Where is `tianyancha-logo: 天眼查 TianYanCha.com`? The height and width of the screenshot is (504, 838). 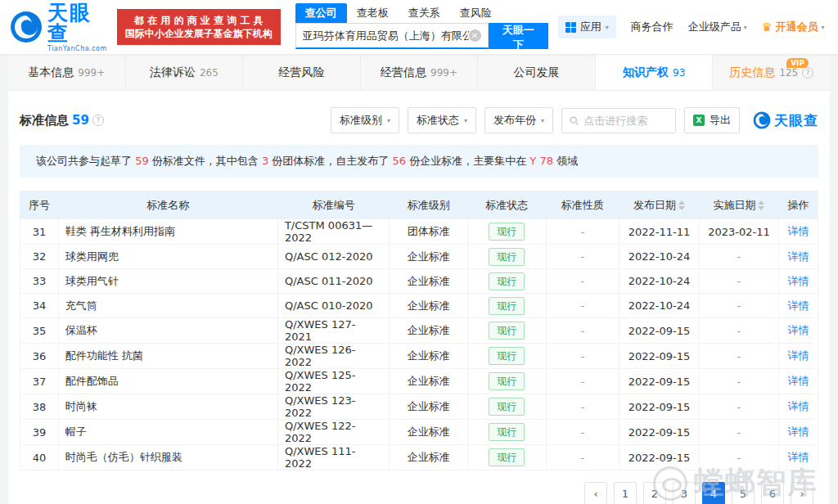
tianyancha-logo: 天眼查 TianYanCha.com is located at coordinates (59, 28).